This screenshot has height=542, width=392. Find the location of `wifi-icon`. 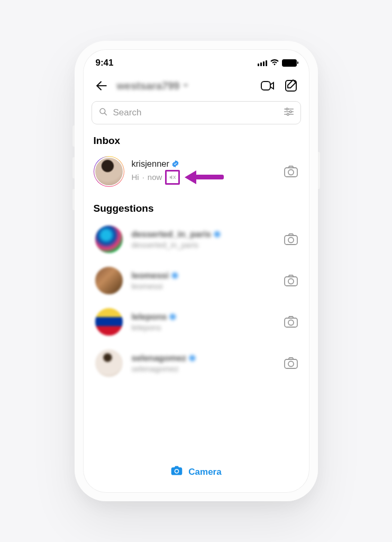

wifi-icon is located at coordinates (275, 63).